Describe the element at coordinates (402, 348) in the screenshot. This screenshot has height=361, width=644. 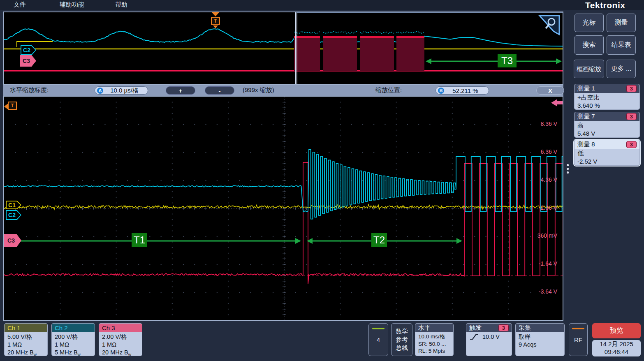
I see `bus-label: 总线` at that location.